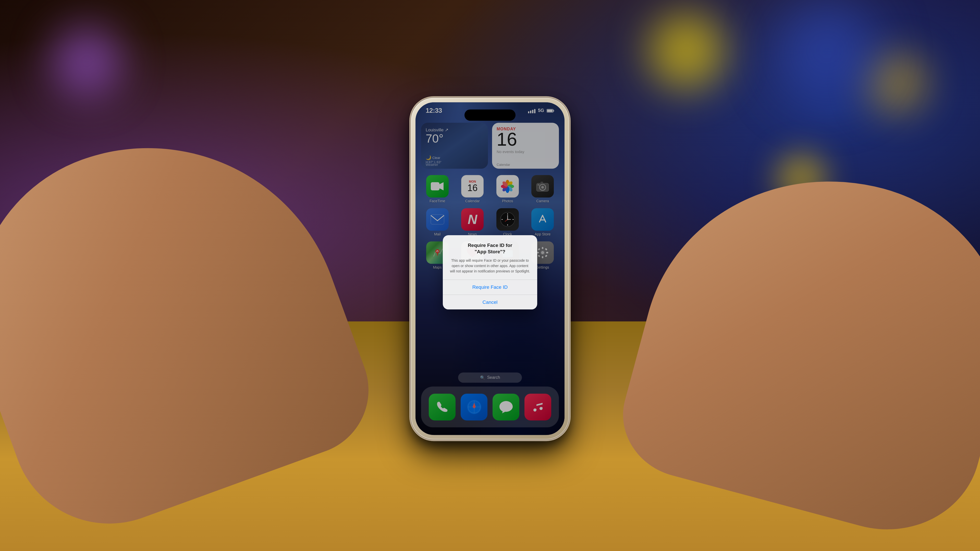  What do you see at coordinates (490, 268) in the screenshot?
I see `phone-screen: 12:33 5G` at bounding box center [490, 268].